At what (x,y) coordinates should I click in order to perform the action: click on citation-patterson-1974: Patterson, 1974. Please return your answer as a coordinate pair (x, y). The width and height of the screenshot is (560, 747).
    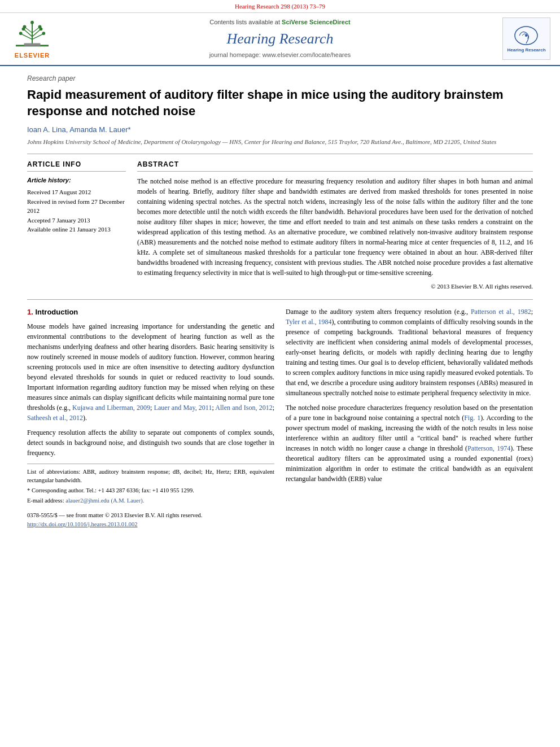
    Looking at the image, I should click on (489, 448).